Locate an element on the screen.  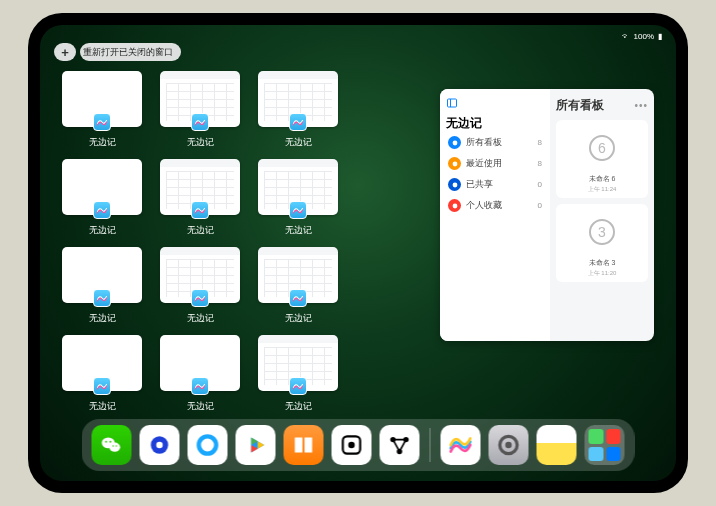
panel-title-row is located at coordinates (495, 103).